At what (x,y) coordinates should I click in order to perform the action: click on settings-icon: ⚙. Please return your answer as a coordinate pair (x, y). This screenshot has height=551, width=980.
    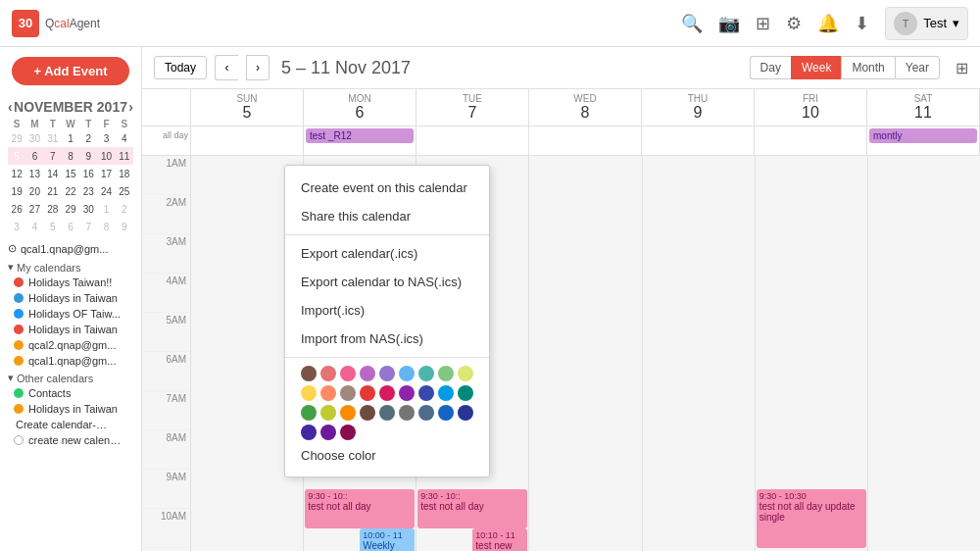
    Looking at the image, I should click on (794, 24).